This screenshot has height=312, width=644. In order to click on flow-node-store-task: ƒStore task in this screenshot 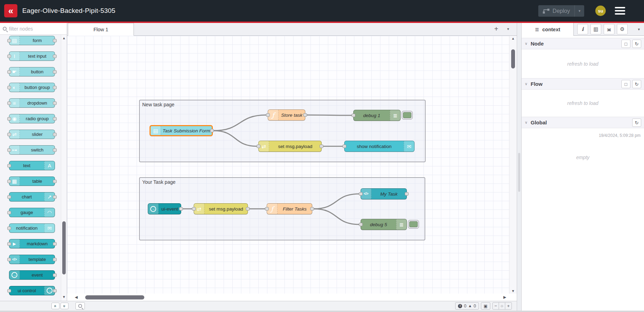, I will do `click(287, 115)`.